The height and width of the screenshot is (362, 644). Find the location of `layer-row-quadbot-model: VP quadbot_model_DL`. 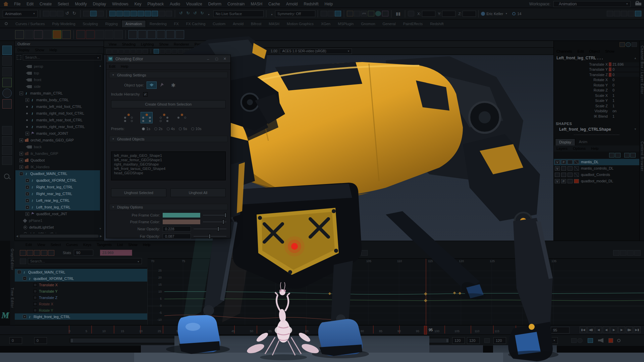

layer-row-quadbot-model: VP quadbot_model_DL is located at coordinates (596, 181).